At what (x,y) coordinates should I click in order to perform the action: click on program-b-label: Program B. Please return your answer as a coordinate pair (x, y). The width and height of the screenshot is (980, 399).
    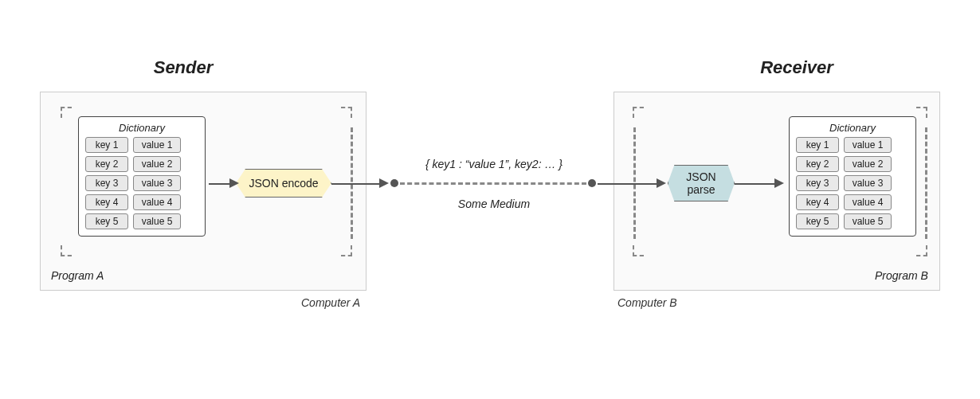
    Looking at the image, I should click on (902, 276).